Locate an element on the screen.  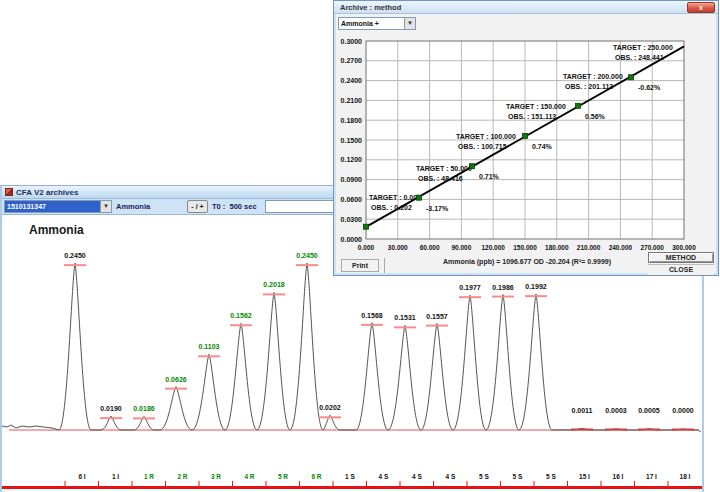
peak-label: 0.0190 is located at coordinates (111, 408).